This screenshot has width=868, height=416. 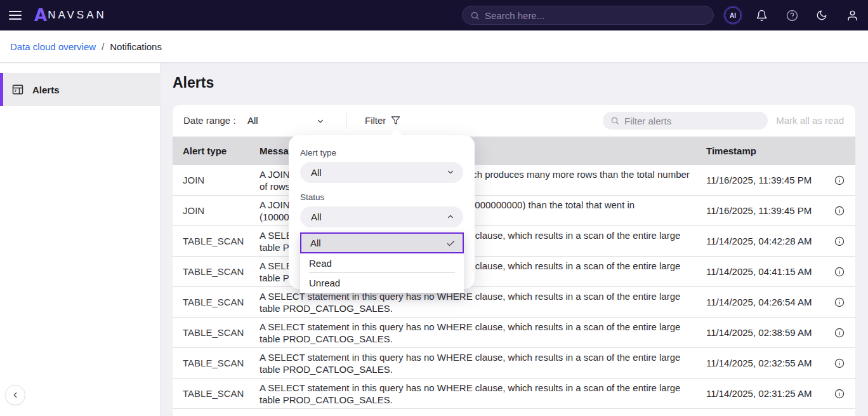 What do you see at coordinates (514, 151) in the screenshot?
I see `table-header-row: Alert type Message Timestamp` at bounding box center [514, 151].